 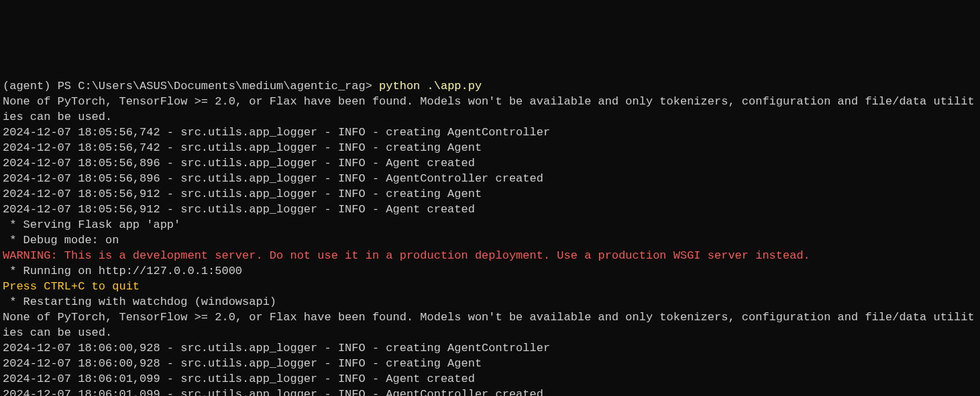 I want to click on prompt-command: python .\app.py, so click(x=431, y=86).